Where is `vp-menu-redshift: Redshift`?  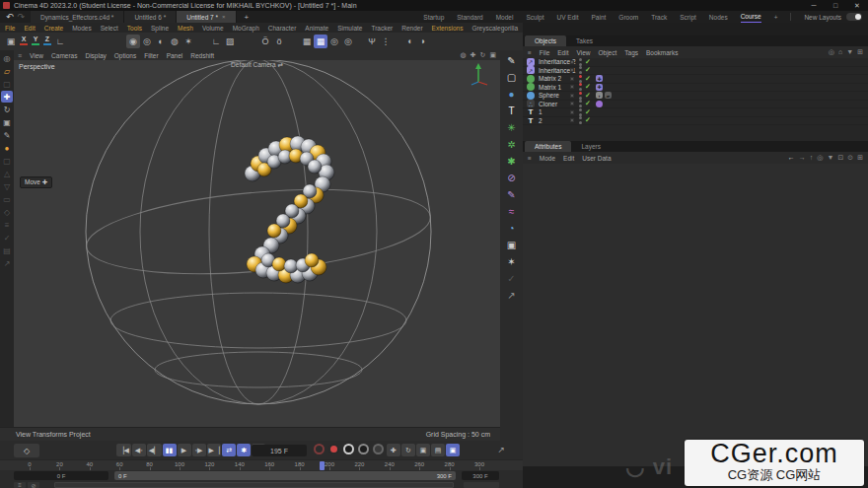 vp-menu-redshift: Redshift is located at coordinates (202, 55).